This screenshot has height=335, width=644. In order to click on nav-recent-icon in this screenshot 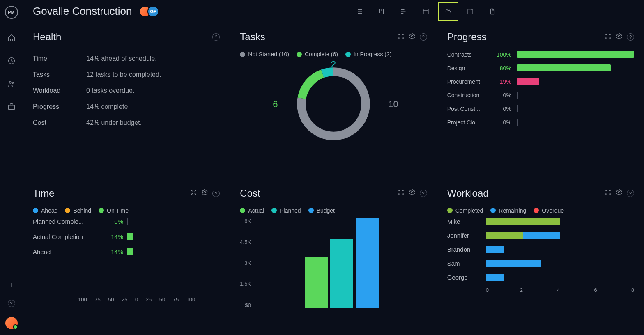, I will do `click(12, 62)`.